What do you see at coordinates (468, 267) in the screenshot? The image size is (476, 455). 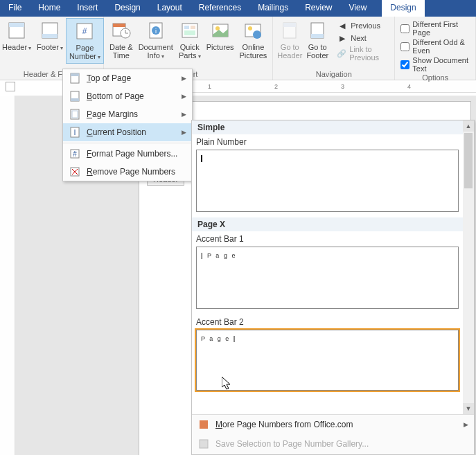 I see `gallery-scrollbar: ▲ ▼` at bounding box center [468, 267].